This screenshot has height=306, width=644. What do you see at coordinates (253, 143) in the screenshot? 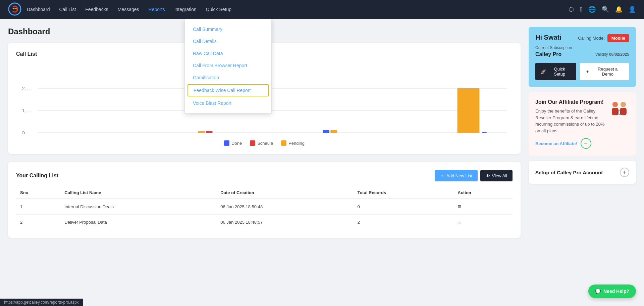
I see `scheule-color` at bounding box center [253, 143].